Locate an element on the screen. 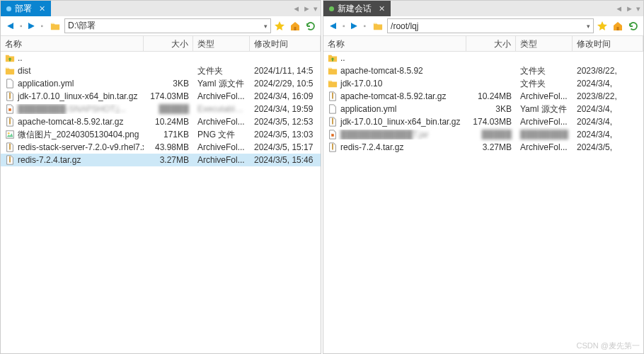  table-row: 微信图片_20240305130404.png171KBPNG 文件2024/3… is located at coordinates (161, 135).